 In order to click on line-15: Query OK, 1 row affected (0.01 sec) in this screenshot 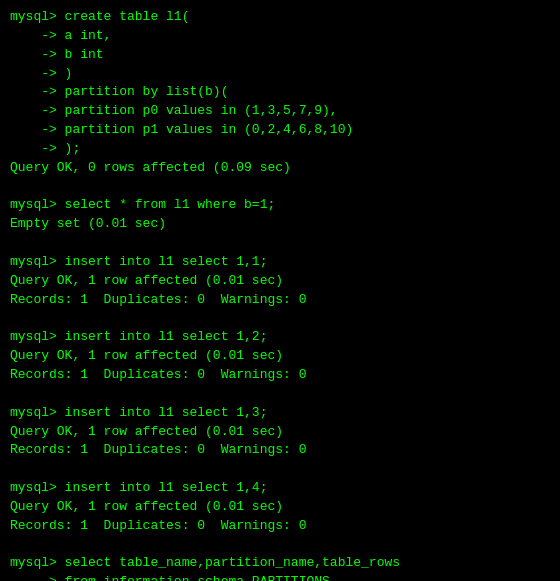, I will do `click(280, 282)`.